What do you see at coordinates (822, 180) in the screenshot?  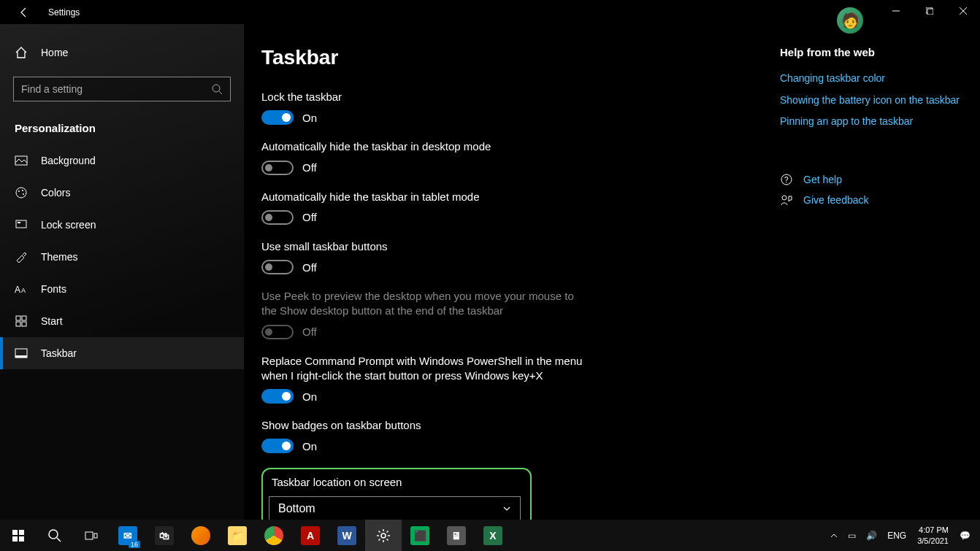 I see `get-help-link: Get help` at bounding box center [822, 180].